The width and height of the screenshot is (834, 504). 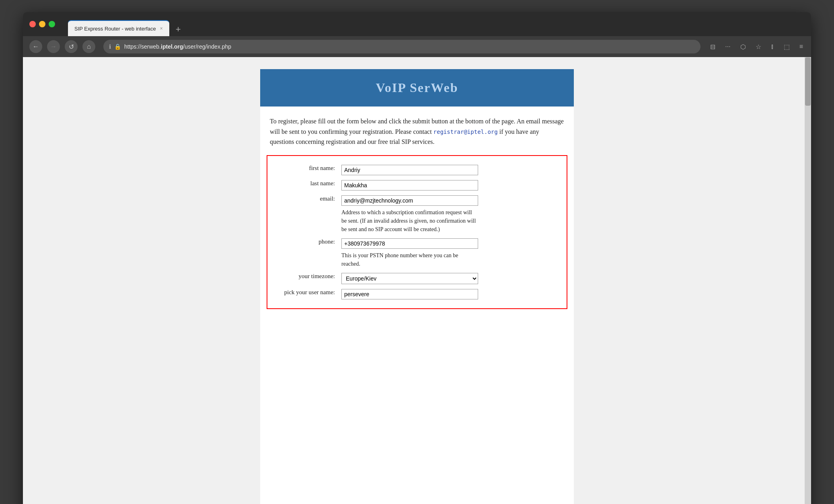 I want to click on address-bar: ℹ 🔒 https://serweb.iptel.org/user/reg/in…, so click(x=402, y=47).